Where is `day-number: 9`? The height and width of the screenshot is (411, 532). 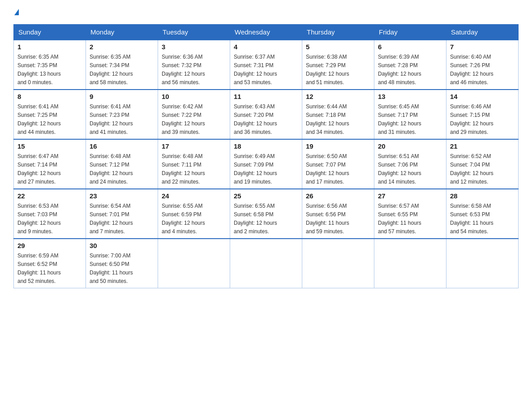 day-number: 9 is located at coordinates (122, 97).